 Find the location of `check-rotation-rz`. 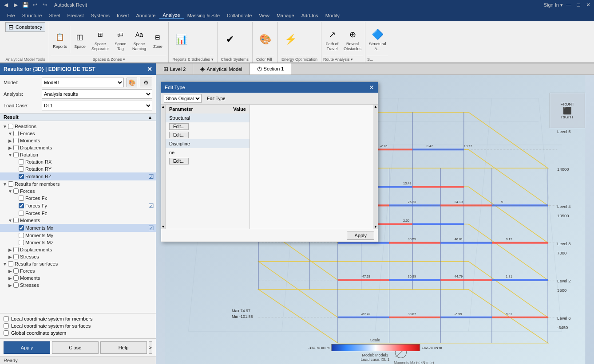

check-rotation-rz is located at coordinates (21, 176).